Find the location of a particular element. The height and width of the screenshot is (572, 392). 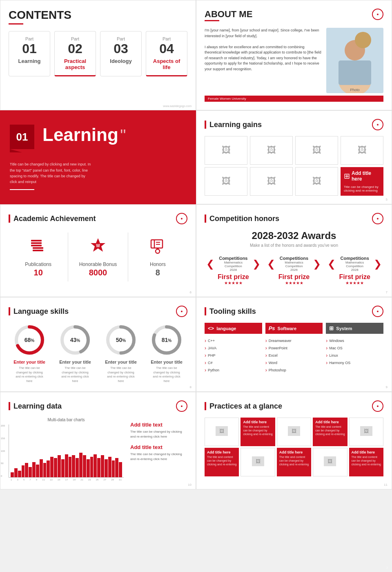

prac-cell-img-1: 🖼 is located at coordinates (222, 432).